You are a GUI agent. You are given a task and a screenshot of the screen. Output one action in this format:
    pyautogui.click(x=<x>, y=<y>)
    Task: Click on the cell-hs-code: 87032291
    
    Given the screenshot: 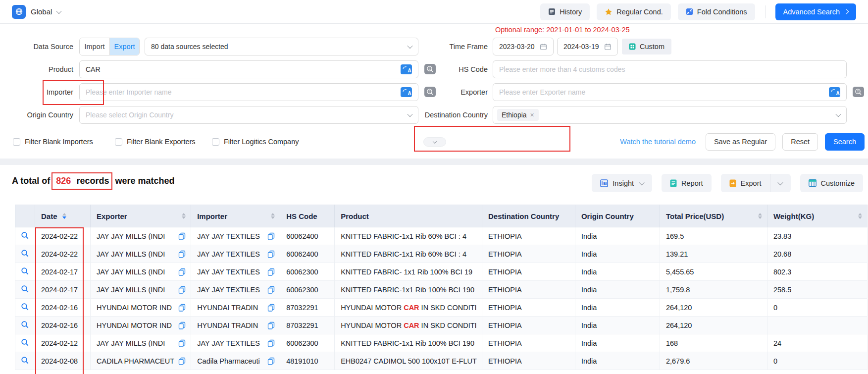 What is the action you would take?
    pyautogui.click(x=307, y=325)
    